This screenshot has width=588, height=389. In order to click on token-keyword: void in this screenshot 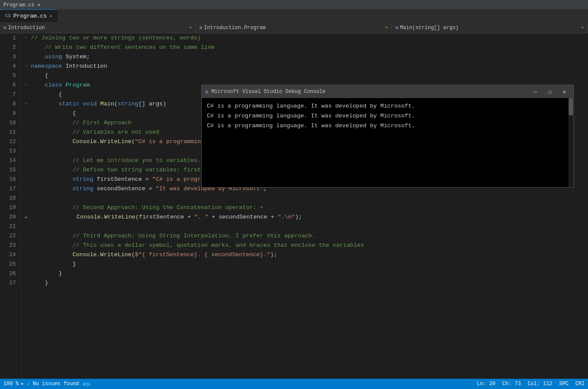, I will do `click(90, 104)`.